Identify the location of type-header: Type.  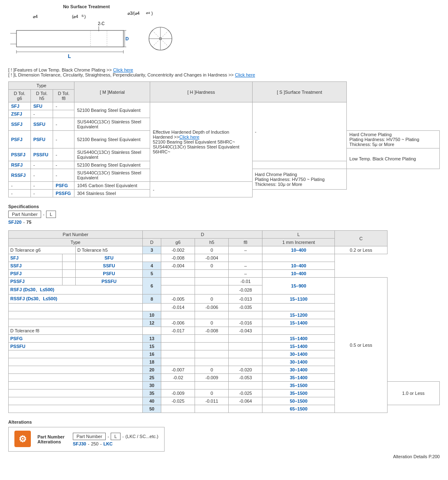
(42, 86).